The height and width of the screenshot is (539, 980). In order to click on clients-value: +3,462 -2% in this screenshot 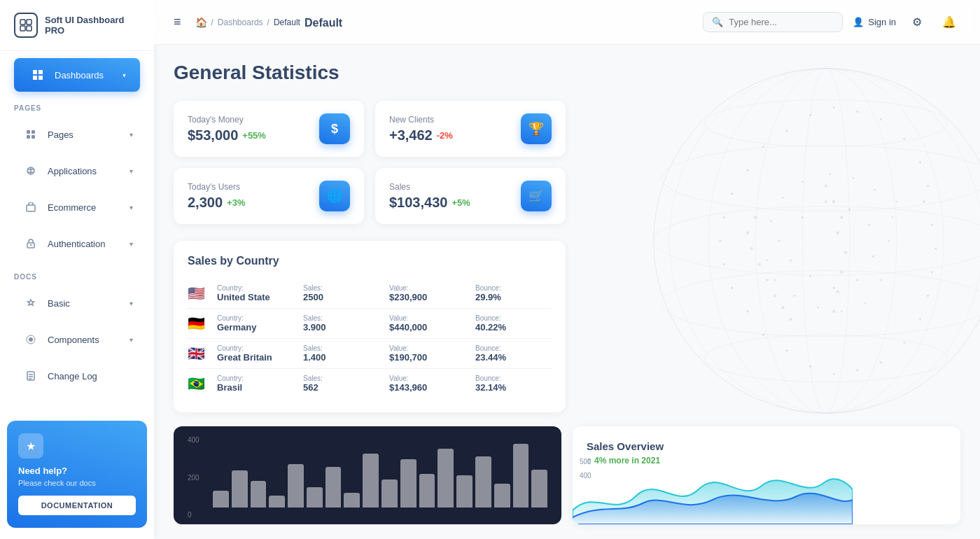, I will do `click(421, 136)`.